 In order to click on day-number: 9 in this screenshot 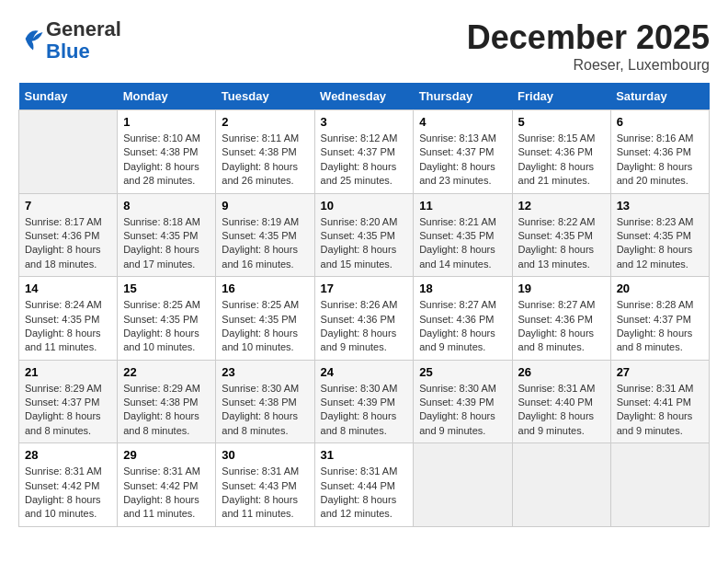, I will do `click(265, 206)`.